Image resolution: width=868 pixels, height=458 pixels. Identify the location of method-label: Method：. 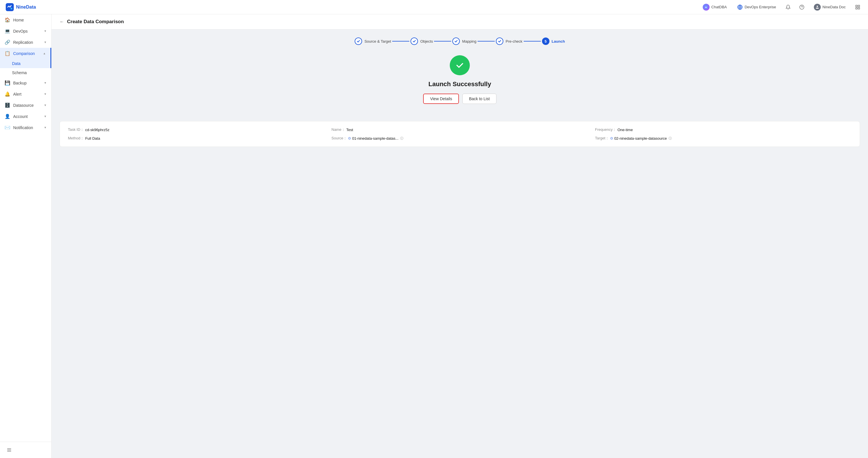
(76, 138).